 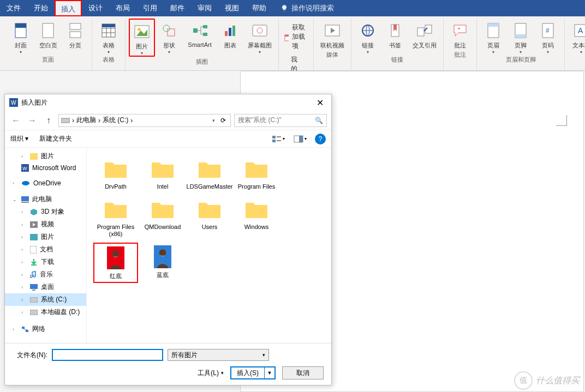 I want to click on folder-lds: LDSGameMaster, so click(x=210, y=173).